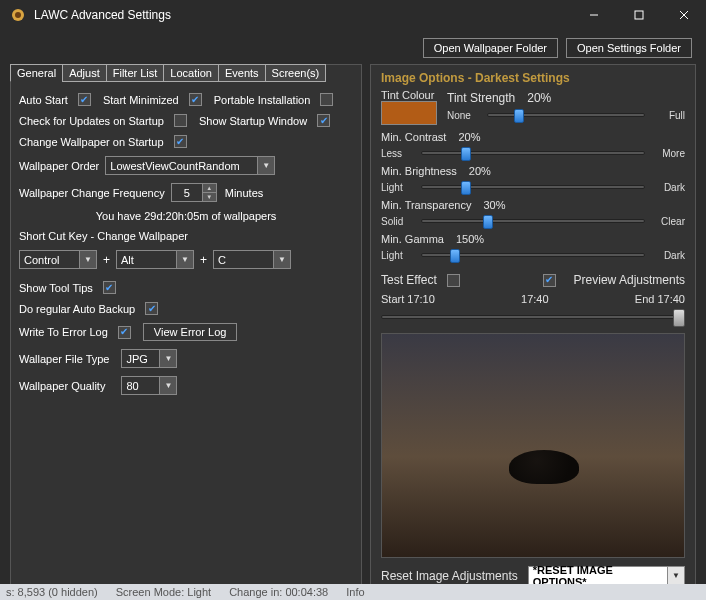 The height and width of the screenshot is (600, 706). I want to click on change-frequency-label: Wallpaper Change Frequency, so click(92, 193).